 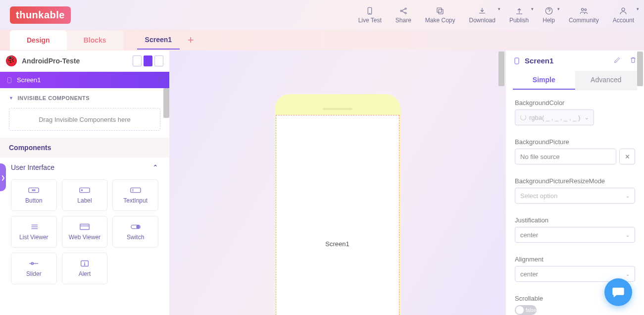 I want to click on chevron-up-icon: ⌃, so click(x=155, y=167).